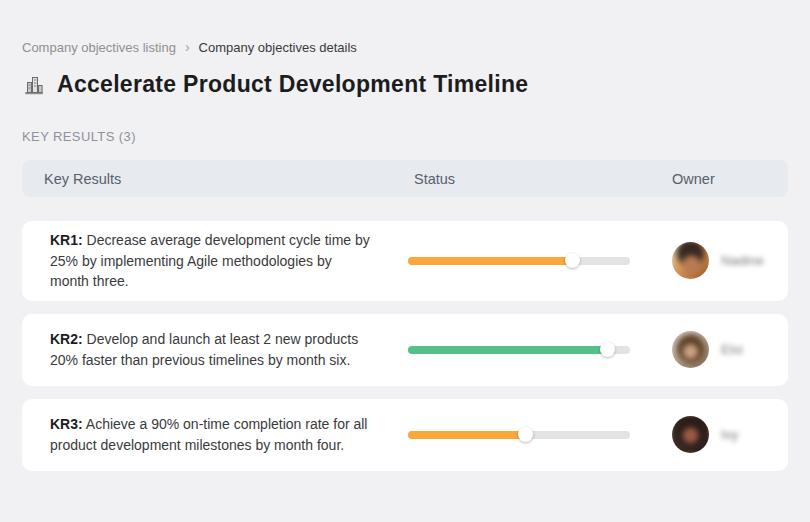 Image resolution: width=810 pixels, height=522 pixels. Describe the element at coordinates (278, 48) in the screenshot. I see `breadcrumb-item-details: Company objectives details` at that location.